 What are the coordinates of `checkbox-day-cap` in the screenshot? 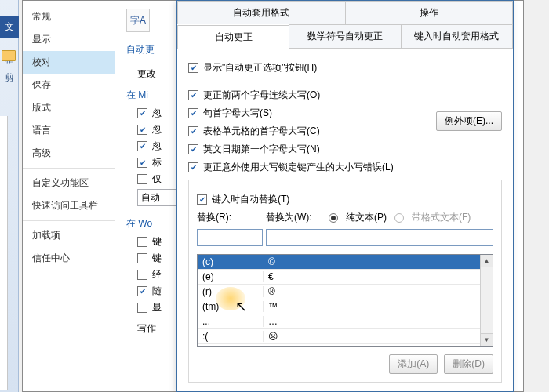 It's located at (193, 149).